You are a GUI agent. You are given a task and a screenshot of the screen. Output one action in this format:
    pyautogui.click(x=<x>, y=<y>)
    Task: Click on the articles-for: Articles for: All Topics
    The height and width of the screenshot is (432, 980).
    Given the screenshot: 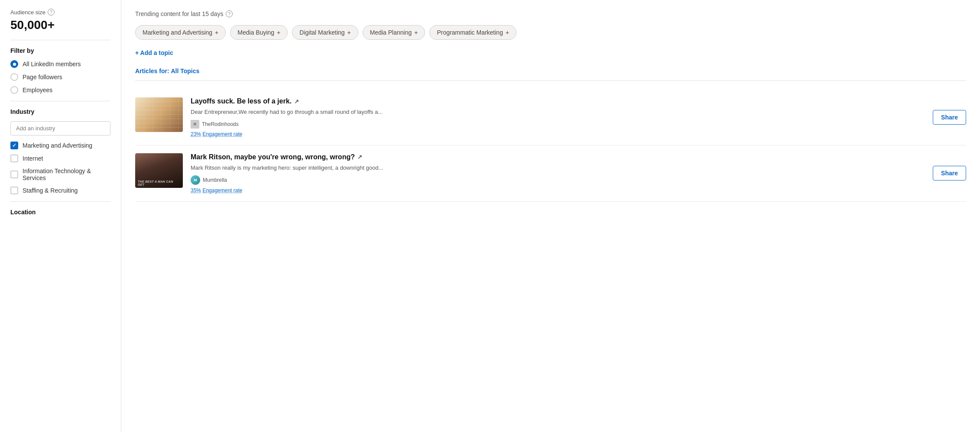 What is the action you would take?
    pyautogui.click(x=551, y=74)
    